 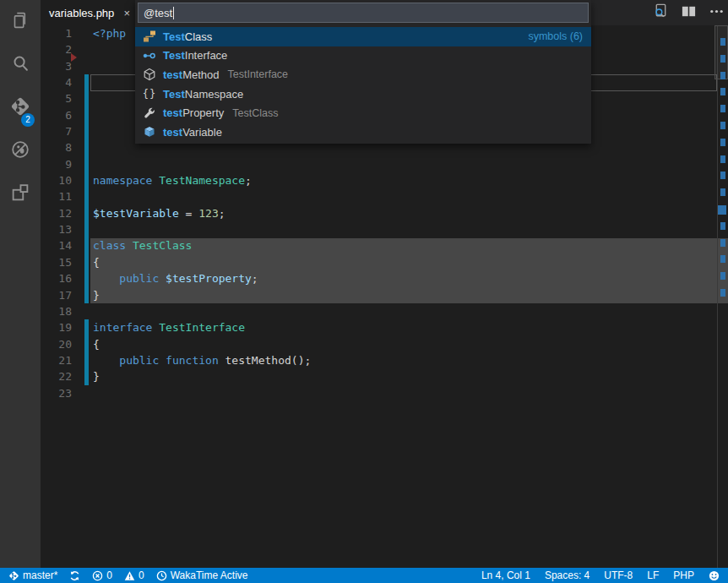 I want to click on code-line: 22}, so click(x=378, y=377).